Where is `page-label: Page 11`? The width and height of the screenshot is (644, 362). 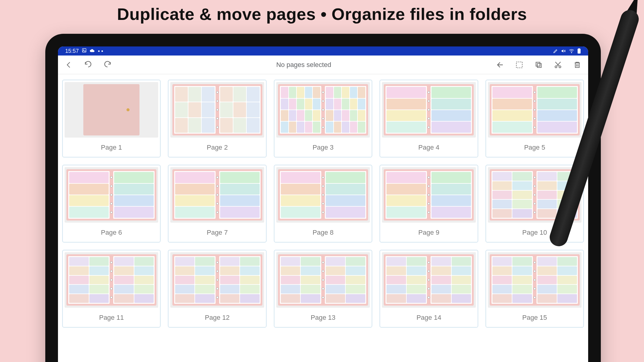
page-label: Page 11 is located at coordinates (111, 316).